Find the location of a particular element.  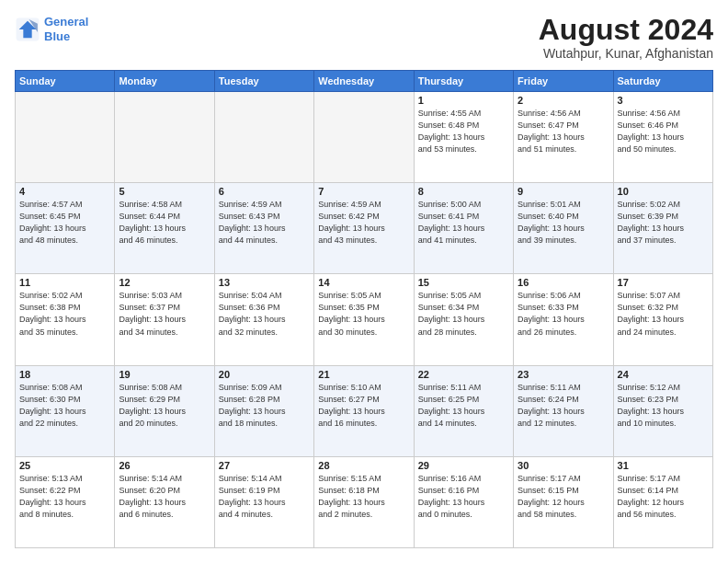

day-info: Sunrise: 5:09 AMSunset: 6:28 PMDaylight:… is located at coordinates (265, 406).